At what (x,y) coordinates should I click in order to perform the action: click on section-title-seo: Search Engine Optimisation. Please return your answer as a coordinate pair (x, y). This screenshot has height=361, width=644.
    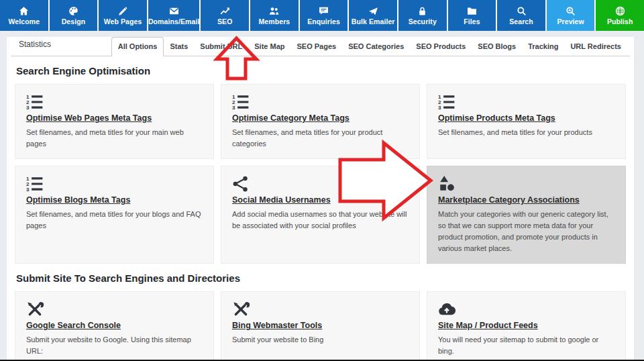
    Looking at the image, I should click on (321, 71).